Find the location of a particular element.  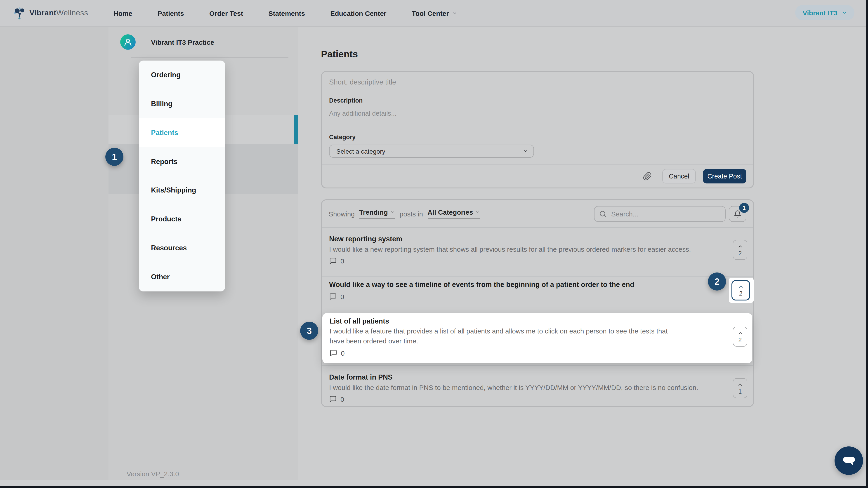

menu-item-reports: Reports is located at coordinates (182, 162).